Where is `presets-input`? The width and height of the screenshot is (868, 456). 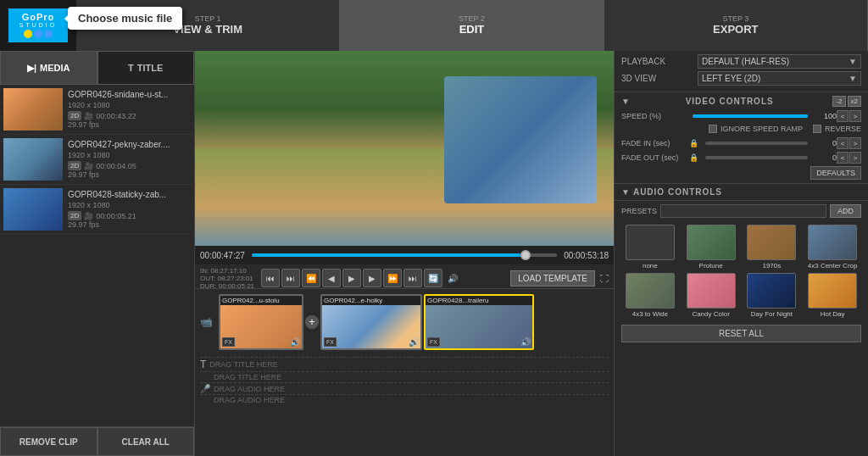 presets-input is located at coordinates (743, 211).